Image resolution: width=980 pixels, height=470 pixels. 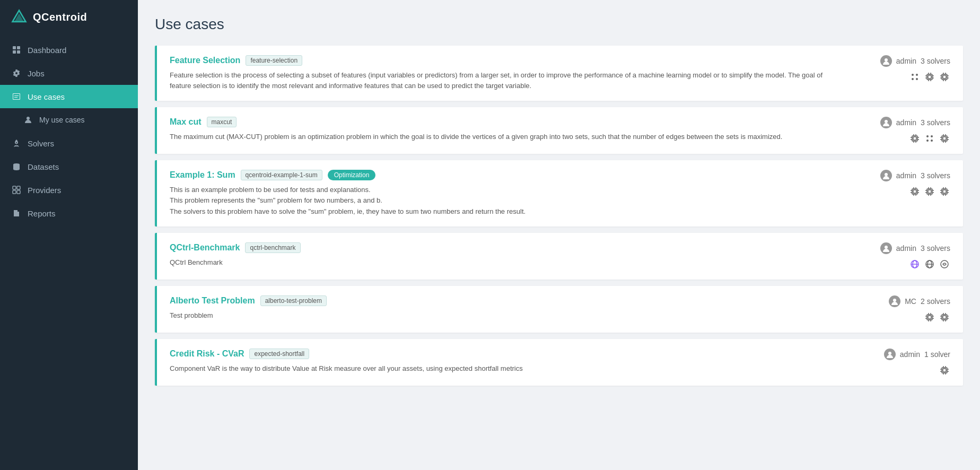 What do you see at coordinates (62, 120) in the screenshot?
I see `sidebar-item-label: My use cases` at bounding box center [62, 120].